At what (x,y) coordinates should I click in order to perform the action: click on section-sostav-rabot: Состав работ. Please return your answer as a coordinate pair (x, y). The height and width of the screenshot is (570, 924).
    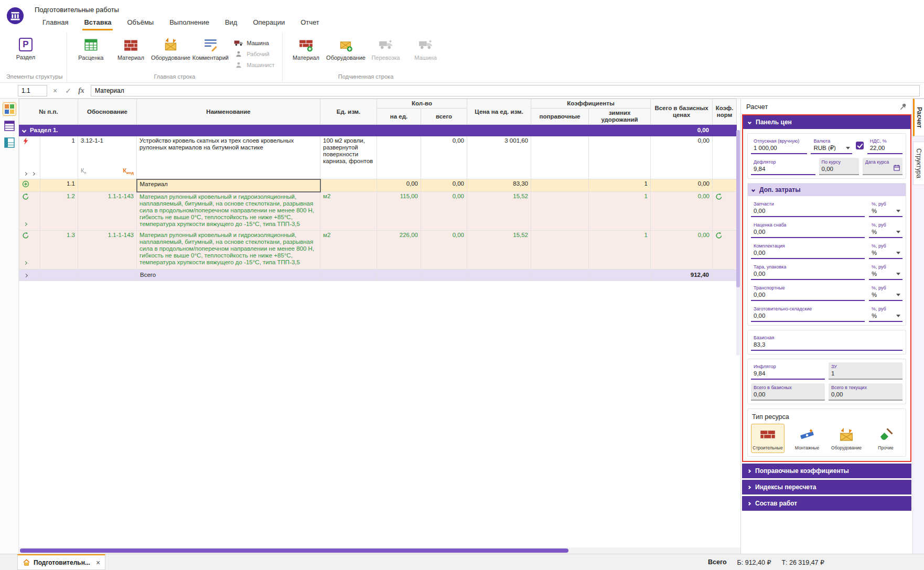
    Looking at the image, I should click on (826, 503).